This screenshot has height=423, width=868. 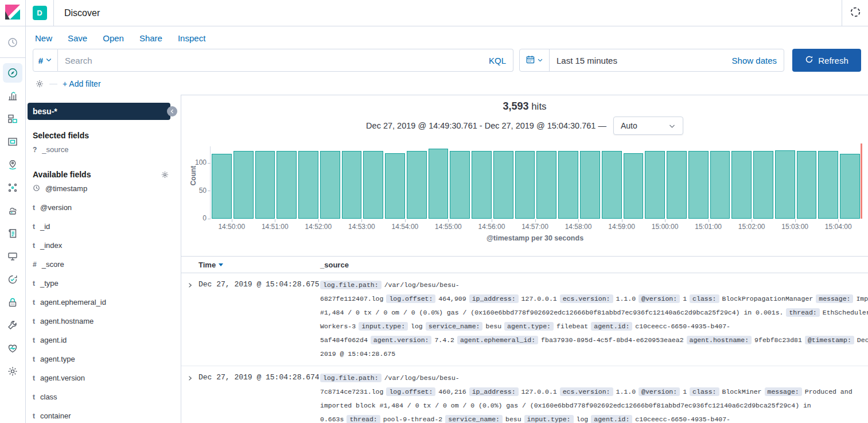 I want to click on calendar-dropdown, so click(x=535, y=60).